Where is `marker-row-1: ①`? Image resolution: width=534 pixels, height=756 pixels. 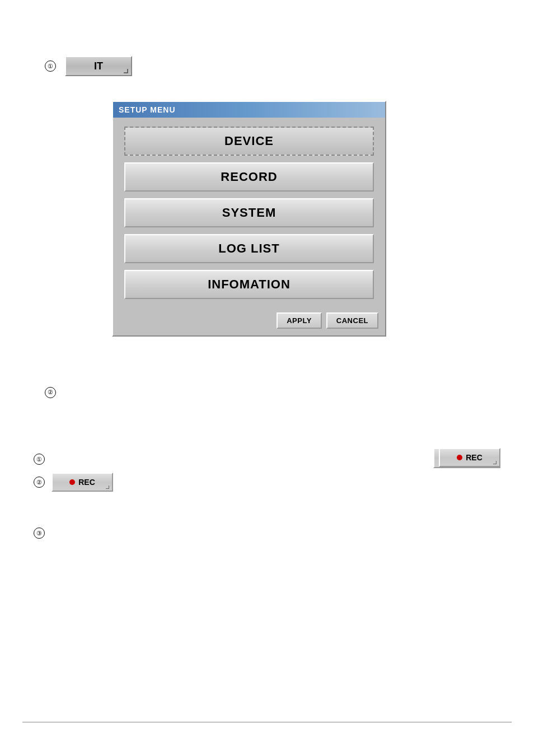 marker-row-1: ① is located at coordinates (73, 459).